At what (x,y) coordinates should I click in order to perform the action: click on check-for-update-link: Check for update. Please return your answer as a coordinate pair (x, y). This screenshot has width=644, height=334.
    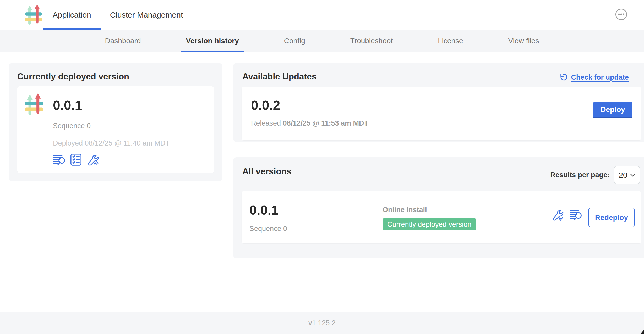
    Looking at the image, I should click on (594, 77).